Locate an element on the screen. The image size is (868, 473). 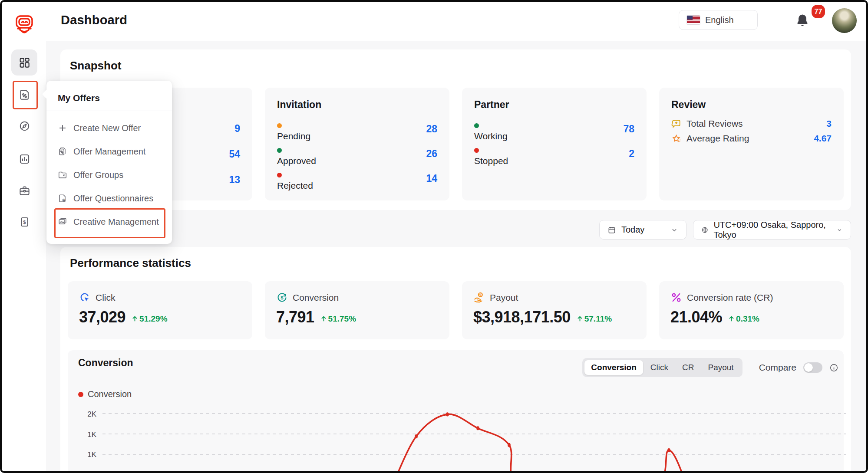
menu-item-creative-management: Creative Management is located at coordinates (112, 222).